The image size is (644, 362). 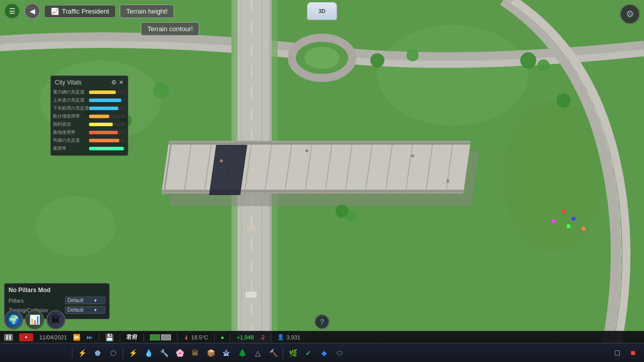 What do you see at coordinates (80, 11) in the screenshot?
I see `traffic-president-button: 📈 Traffic President` at bounding box center [80, 11].